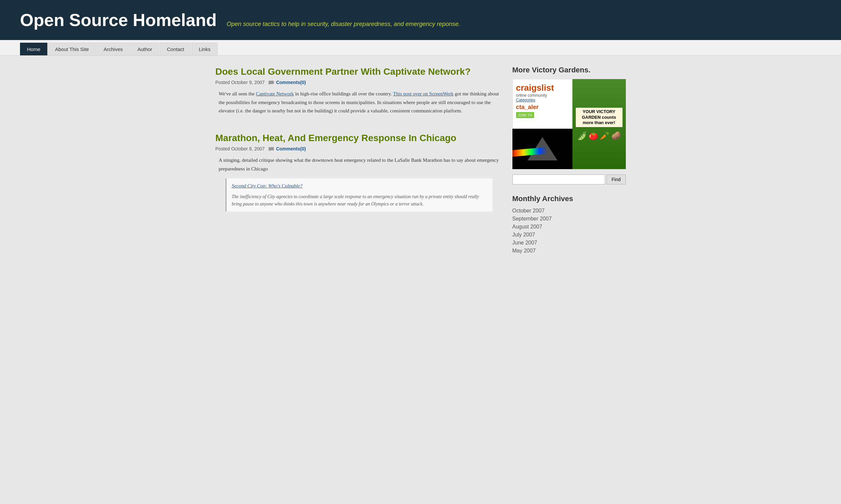 Image resolution: width=841 pixels, height=504 pixels. What do you see at coordinates (357, 90) in the screenshot?
I see `post-0: Does Local Government Partner With Capti…` at bounding box center [357, 90].